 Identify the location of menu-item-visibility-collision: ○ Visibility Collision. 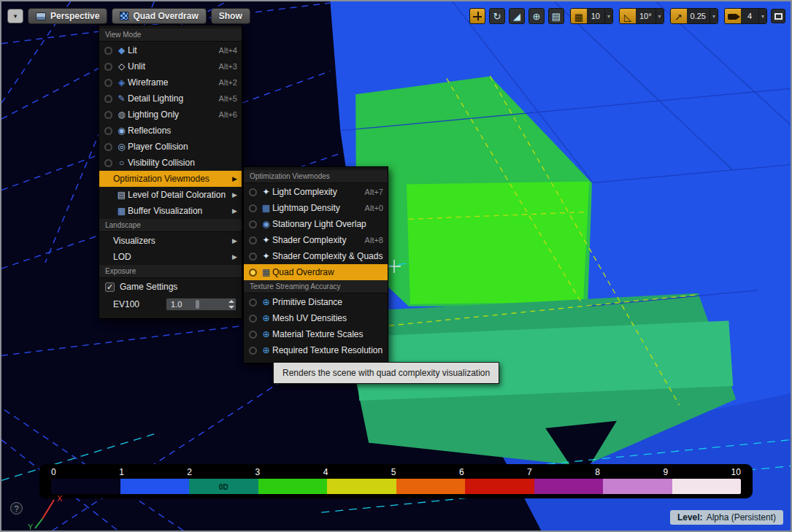
(171, 163).